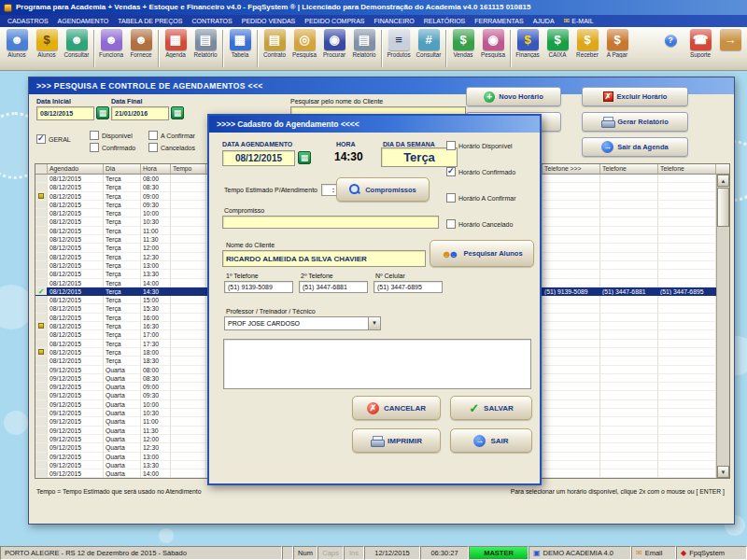 The width and height of the screenshot is (747, 560). What do you see at coordinates (377, 364) in the screenshot?
I see `notes-area` at bounding box center [377, 364].